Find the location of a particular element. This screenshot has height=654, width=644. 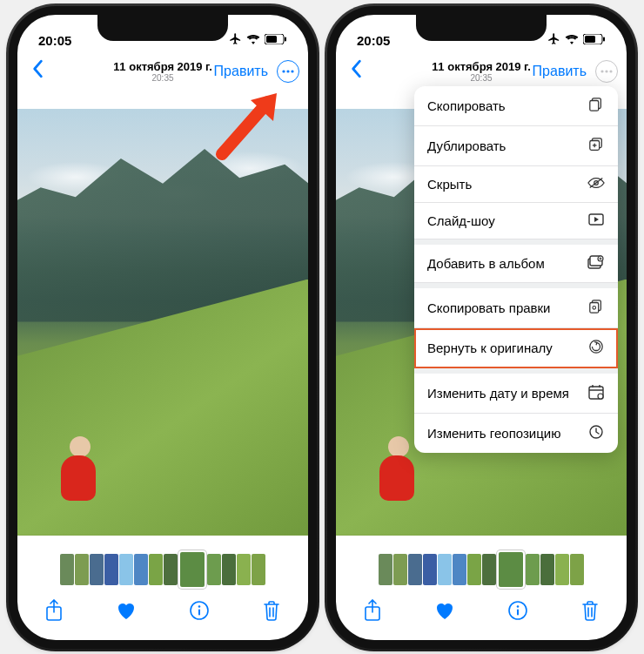

bottom-toolbar is located at coordinates (163, 610).